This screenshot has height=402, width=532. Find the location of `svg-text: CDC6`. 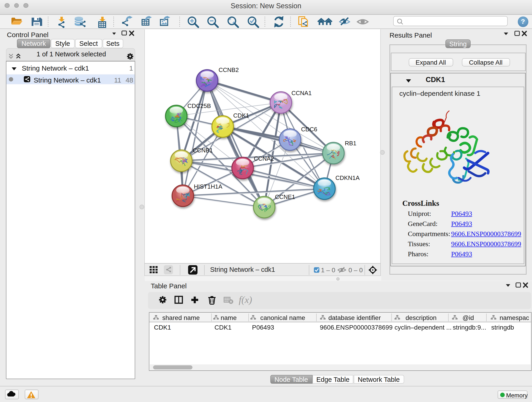

svg-text: CDC6 is located at coordinates (309, 129).